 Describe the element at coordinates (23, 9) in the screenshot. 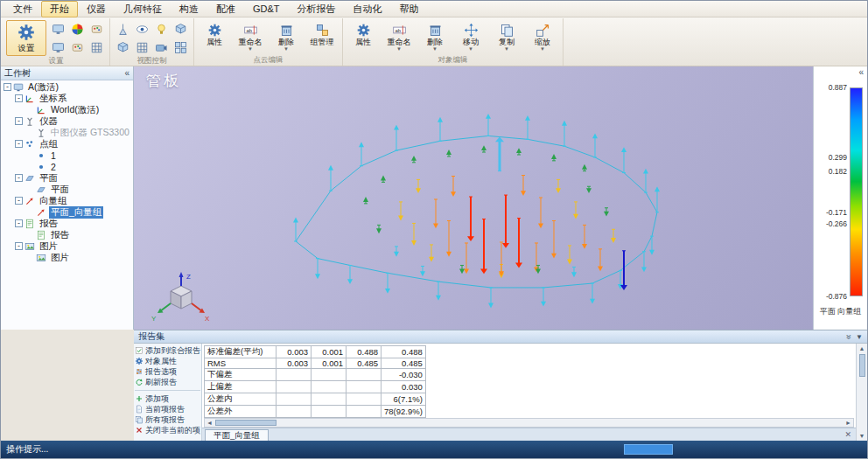

I see `menu-item-文件: 文件` at that location.